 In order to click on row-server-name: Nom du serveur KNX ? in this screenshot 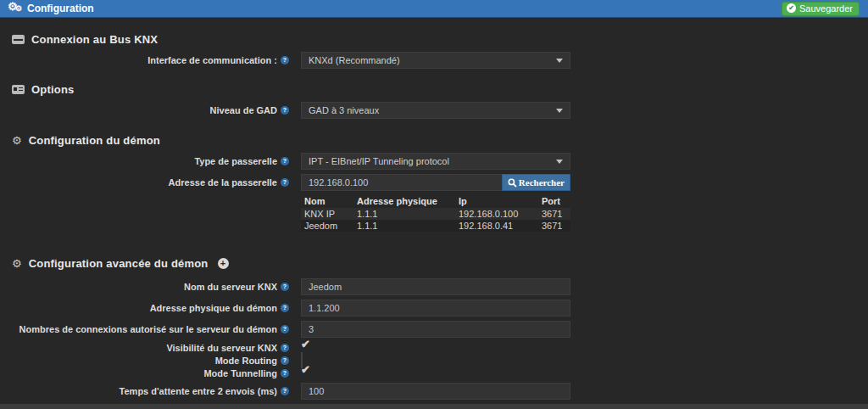, I will do `click(434, 287)`.